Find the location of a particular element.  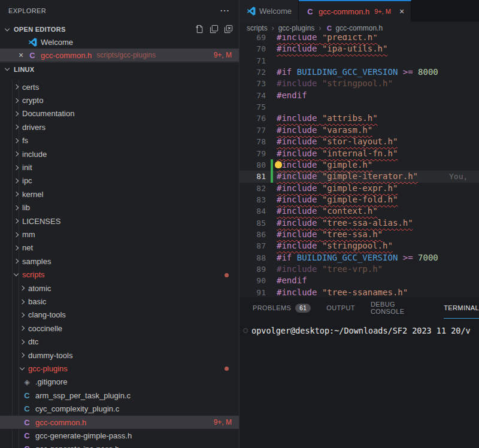

line-number: 71 is located at coordinates (253, 61).